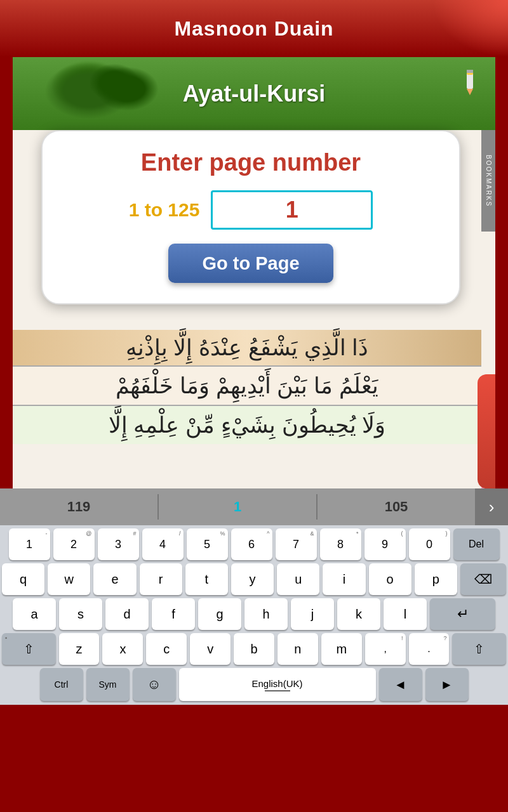 This screenshot has width=508, height=812. I want to click on key-language-space: English(UK), so click(277, 684).